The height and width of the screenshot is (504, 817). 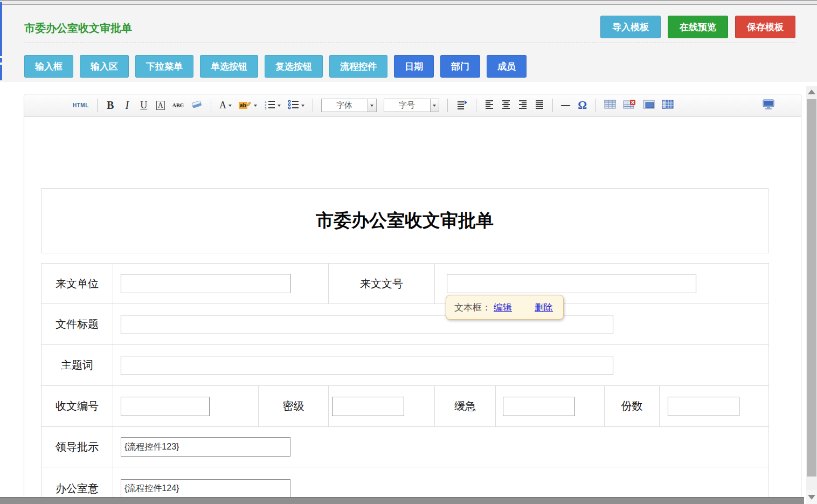 I want to click on align-justify-button, so click(x=539, y=106).